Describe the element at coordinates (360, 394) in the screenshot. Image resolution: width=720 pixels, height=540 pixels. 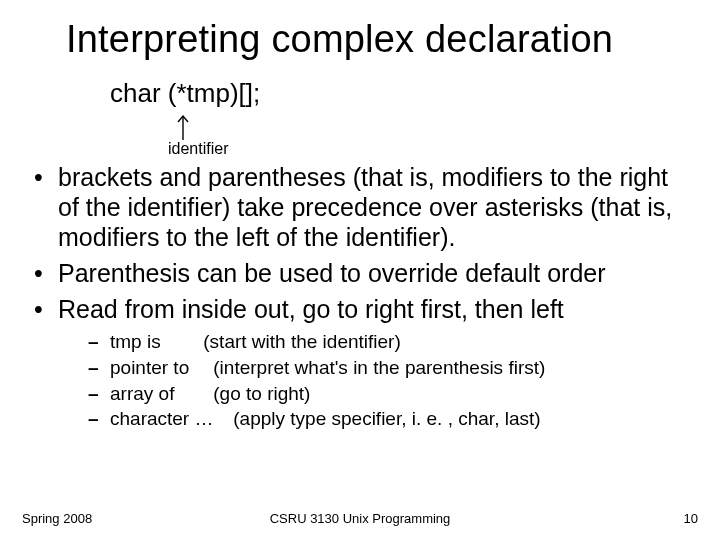
I see `sub-bullet-item: – array of (go to right)` at that location.